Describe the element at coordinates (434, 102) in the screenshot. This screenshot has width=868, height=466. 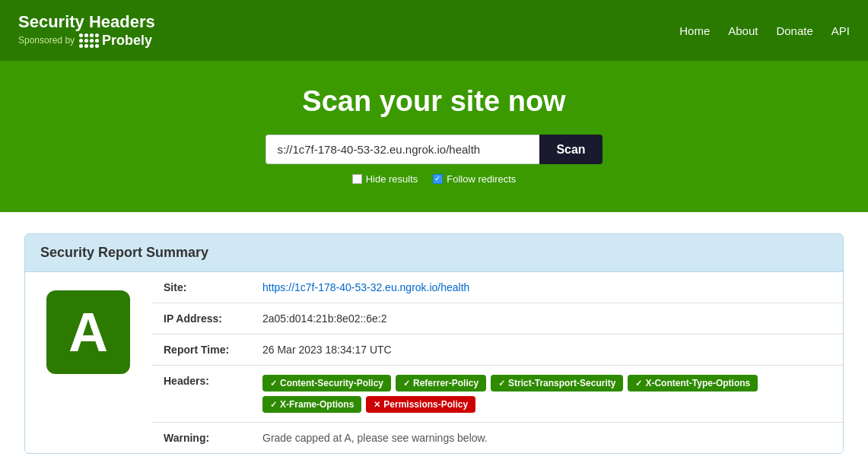
I see `hero-title: Scan your site now` at that location.